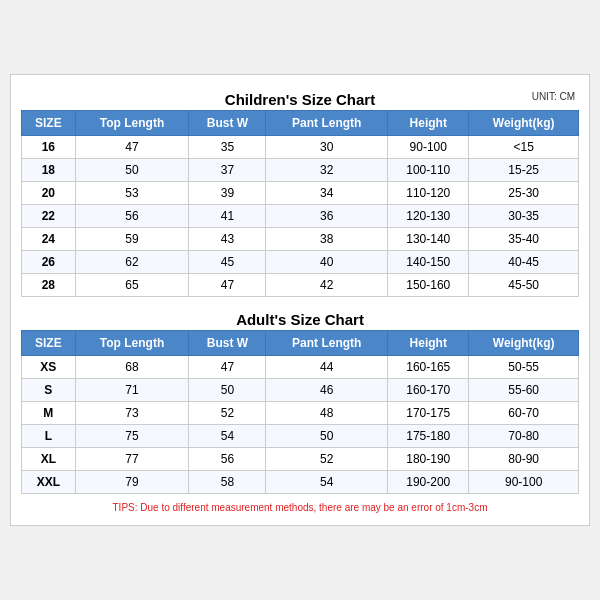 This screenshot has height=600, width=600. Describe the element at coordinates (132, 240) in the screenshot. I see `data-cell: 59` at that location.